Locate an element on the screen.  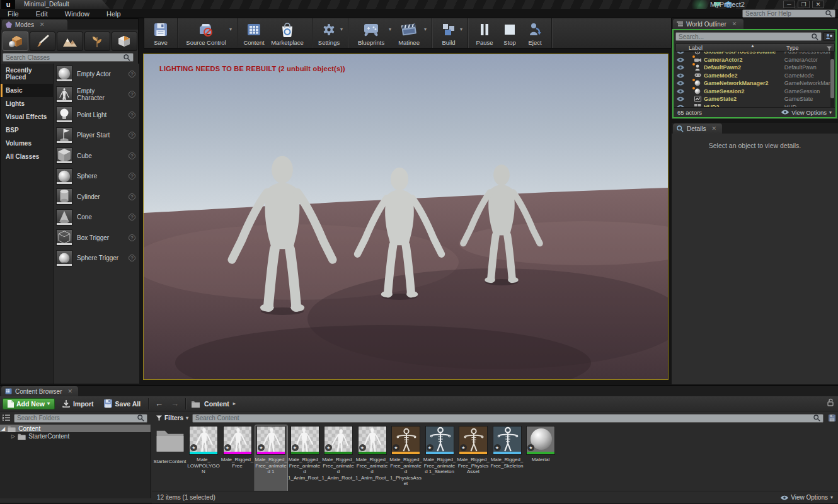
menu-edit: Edit is located at coordinates (42, 14).